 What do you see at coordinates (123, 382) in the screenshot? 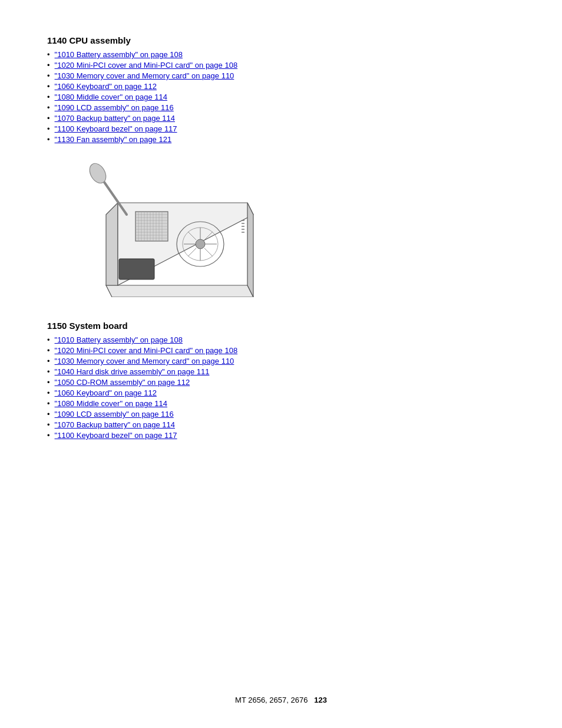
I see `link: "1050 CD-ROM assembly" on page 112` at bounding box center [123, 382].